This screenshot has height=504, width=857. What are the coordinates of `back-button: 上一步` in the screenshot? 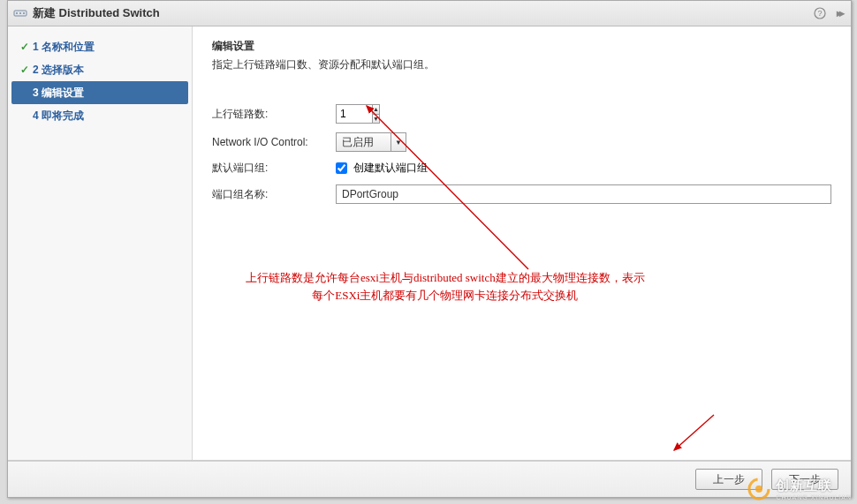 It's located at (729, 479).